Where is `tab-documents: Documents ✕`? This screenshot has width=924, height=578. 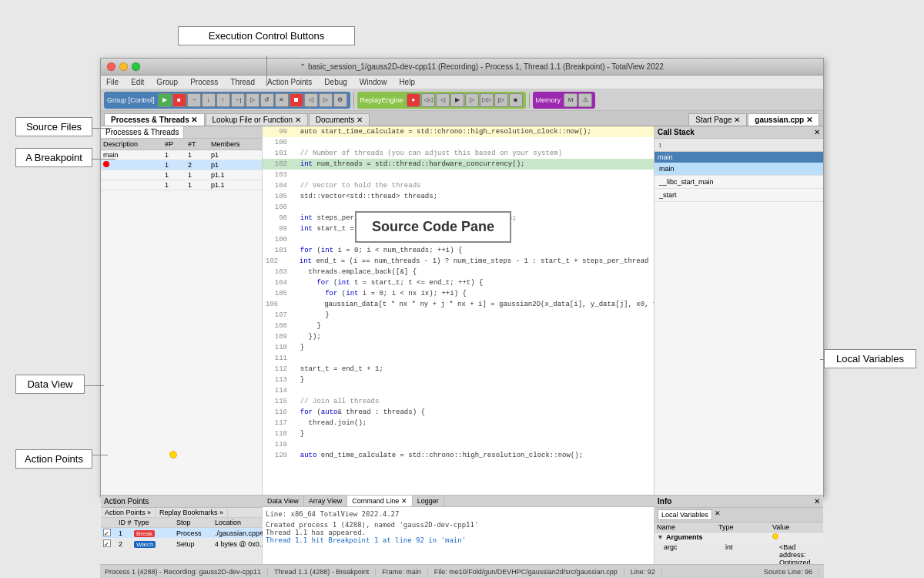 tab-documents: Documents ✕ is located at coordinates (339, 119).